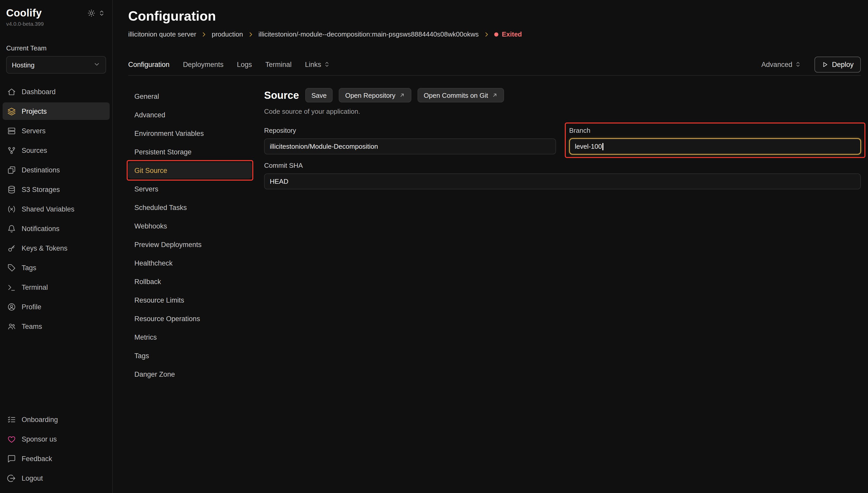 Image resolution: width=868 pixels, height=493 pixels. I want to click on sidebar-item-label: Profile, so click(31, 307).